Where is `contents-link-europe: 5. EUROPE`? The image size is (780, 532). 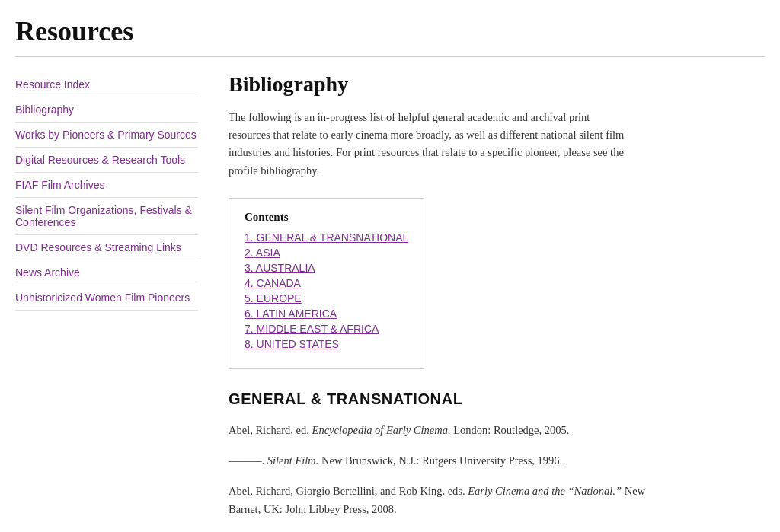 contents-link-europe: 5. EUROPE is located at coordinates (273, 298).